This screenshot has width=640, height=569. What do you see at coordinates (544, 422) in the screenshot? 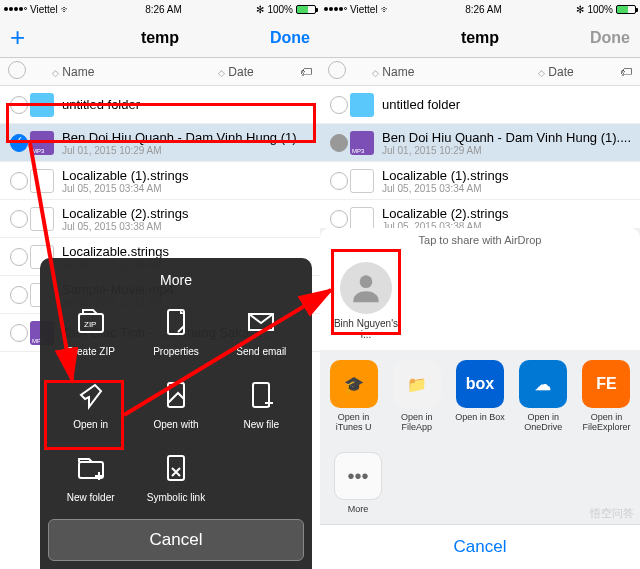
I see `app-label: Open in OneDrive` at bounding box center [544, 422].